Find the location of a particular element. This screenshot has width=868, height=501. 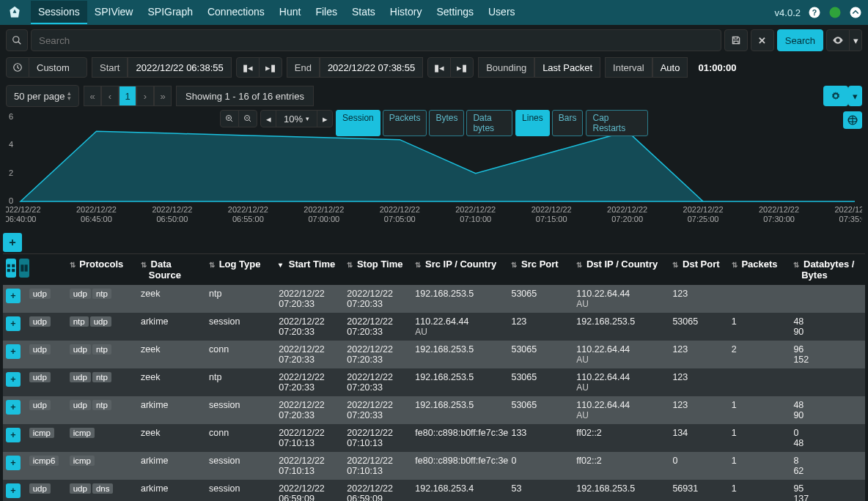

col-dst-port: ⇅ Dst Port is located at coordinates (699, 270).